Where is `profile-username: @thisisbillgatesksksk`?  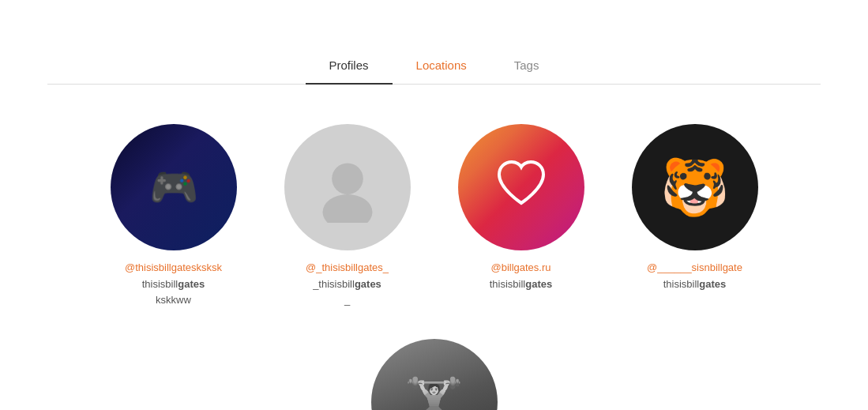
profile-username: @thisisbillgatesksksk is located at coordinates (174, 267).